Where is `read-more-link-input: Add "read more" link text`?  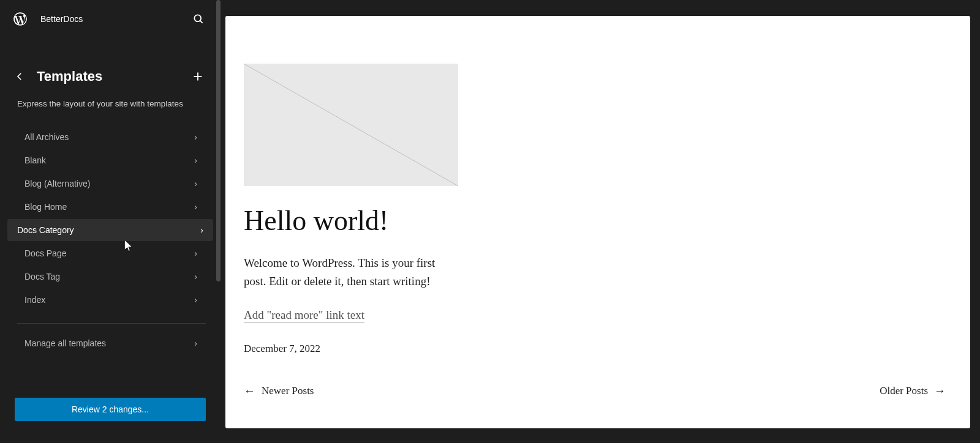 read-more-link-input: Add "read more" link text is located at coordinates (304, 316).